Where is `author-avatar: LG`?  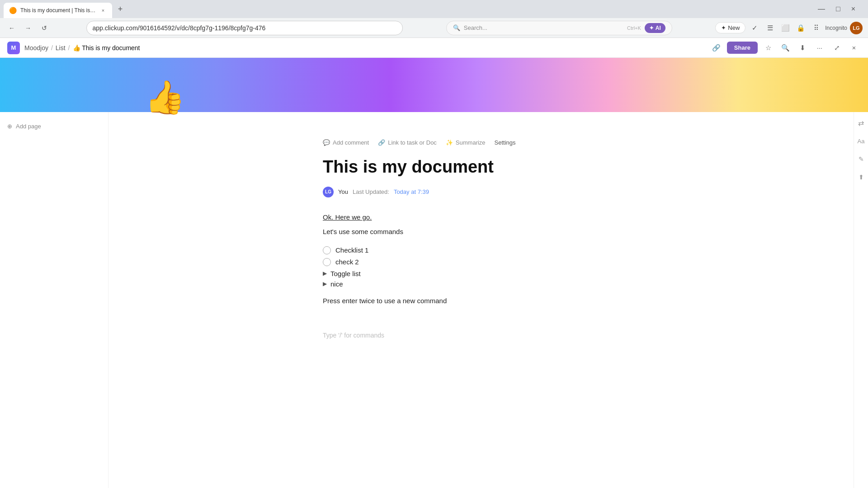 author-avatar: LG is located at coordinates (328, 192).